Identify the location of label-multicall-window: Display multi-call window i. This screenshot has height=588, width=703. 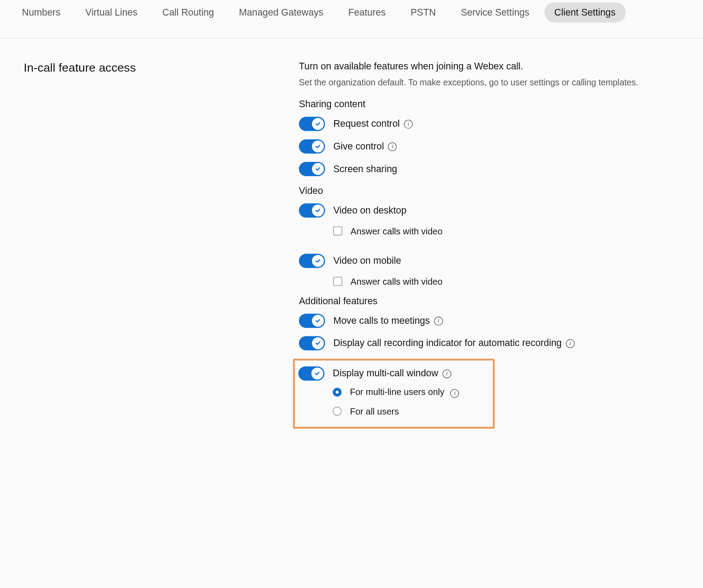
(392, 374).